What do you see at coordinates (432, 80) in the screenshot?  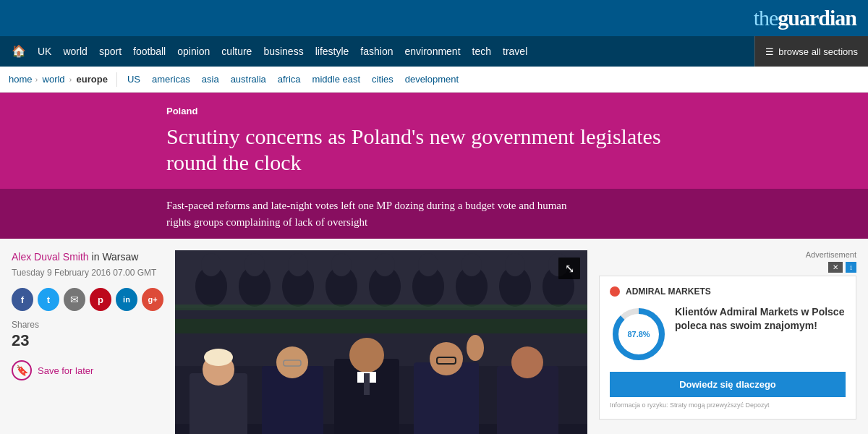 I see `sub-nav-development: development` at bounding box center [432, 80].